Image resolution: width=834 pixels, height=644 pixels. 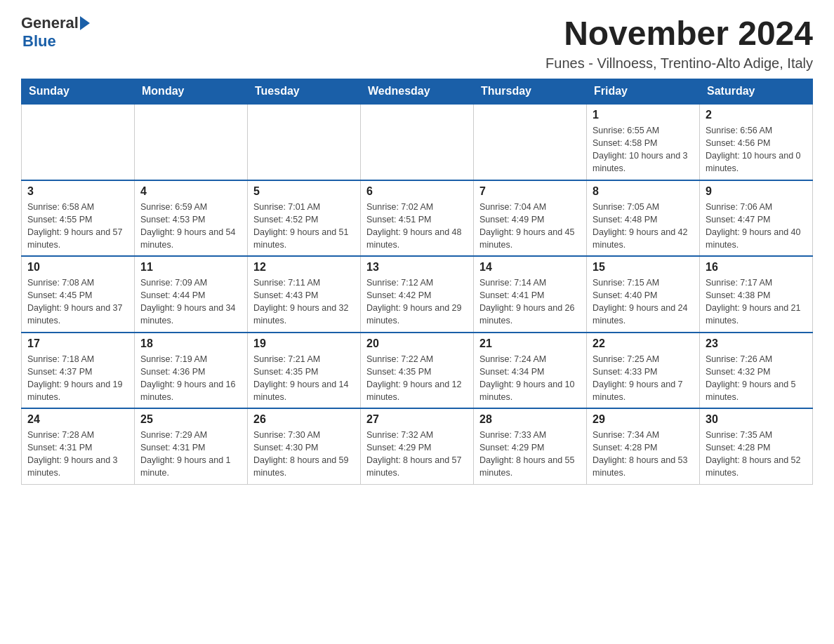 What do you see at coordinates (304, 344) in the screenshot?
I see `day-number: 19` at bounding box center [304, 344].